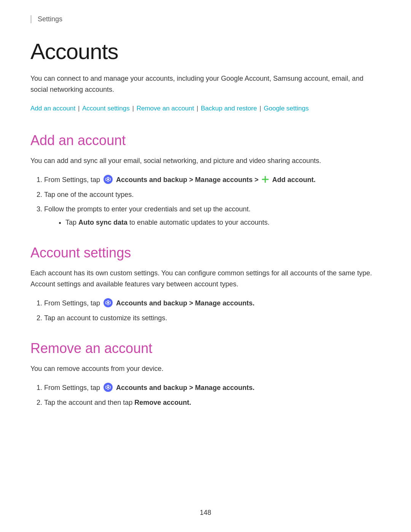 The width and height of the screenshot is (411, 532). Describe the element at coordinates (223, 222) in the screenshot. I see `add-step-3-bullets: Tap Auto sync data to enable automatic u…` at that location.